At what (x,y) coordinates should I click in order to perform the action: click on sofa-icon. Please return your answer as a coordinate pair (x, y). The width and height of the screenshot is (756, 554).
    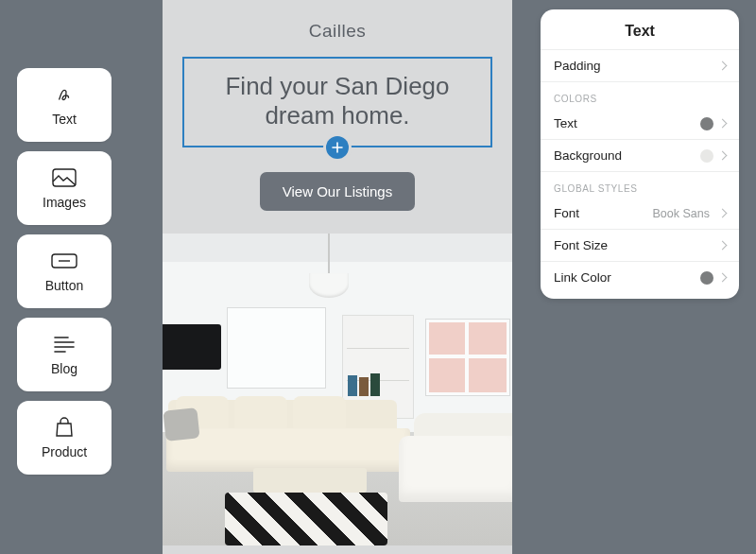
    Looking at the image, I should click on (288, 450).